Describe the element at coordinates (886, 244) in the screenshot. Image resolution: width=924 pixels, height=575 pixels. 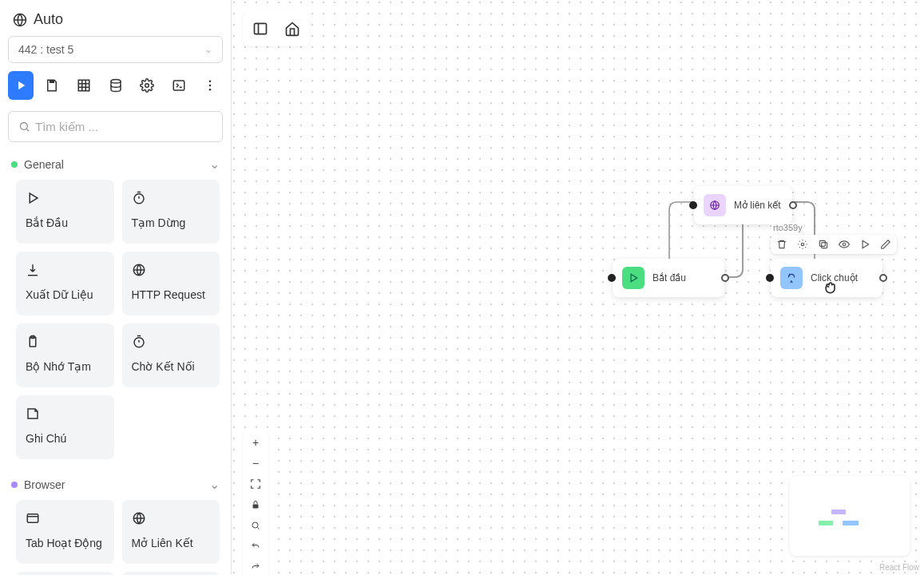
I see `edit-node-button` at that location.